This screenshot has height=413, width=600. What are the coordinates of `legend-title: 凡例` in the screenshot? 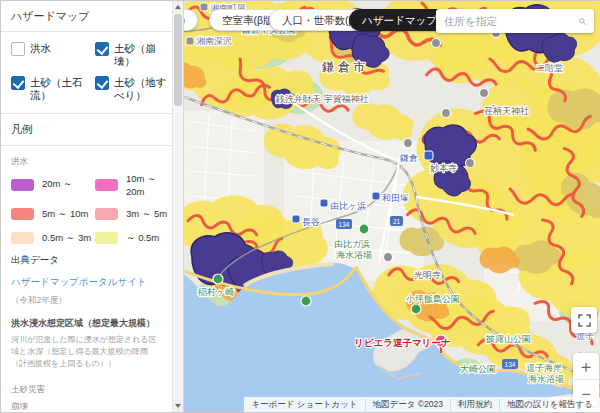 It's located at (87, 130).